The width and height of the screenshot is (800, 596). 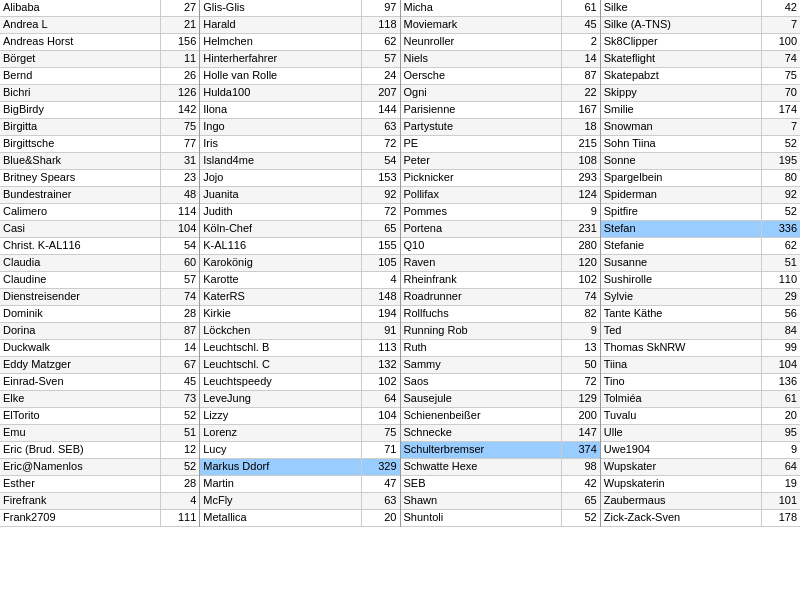 What do you see at coordinates (581, 399) in the screenshot?
I see `entry-number: 129` at bounding box center [581, 399].